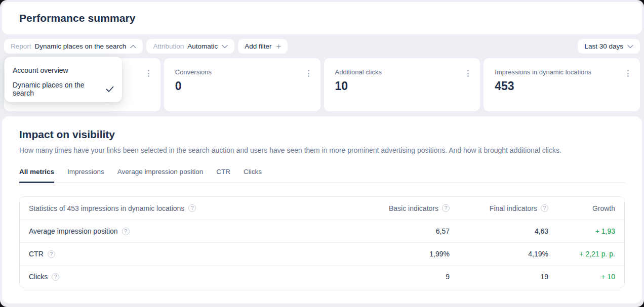 The height and width of the screenshot is (307, 644). Describe the element at coordinates (73, 47) in the screenshot. I see `report-filter-pill: Report Dynamic places on the search` at that location.